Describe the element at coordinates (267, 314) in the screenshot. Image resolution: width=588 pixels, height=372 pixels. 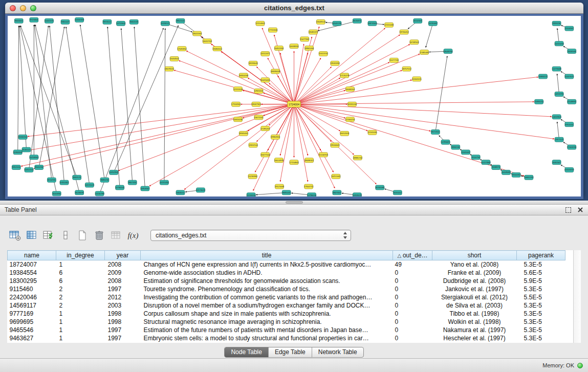
I see `table-cell: Corpus callosum shape and size in male p…` at that location.